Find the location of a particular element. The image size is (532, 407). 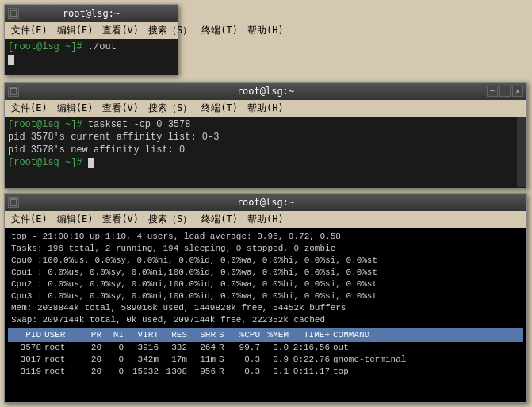

menu-search-2: 搜索（S） is located at coordinates (170, 108).